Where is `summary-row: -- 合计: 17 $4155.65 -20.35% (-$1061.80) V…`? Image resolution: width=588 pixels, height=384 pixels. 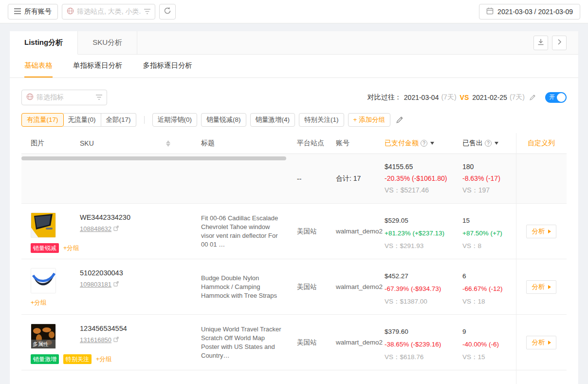 summary-row: -- 合计: 17 $4155.65 -20.35% (-$1061.80) V… is located at coordinates (294, 179).